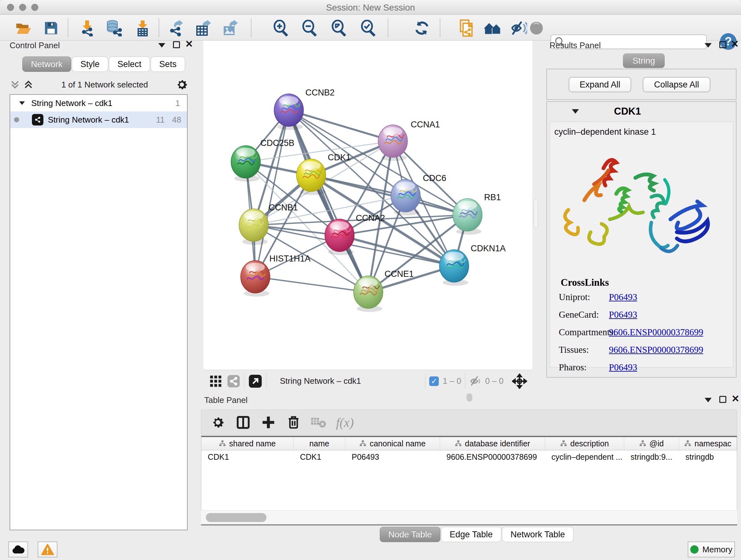 Image resolution: width=741 pixels, height=560 pixels. I want to click on function-builder-icon: f(x), so click(345, 422).